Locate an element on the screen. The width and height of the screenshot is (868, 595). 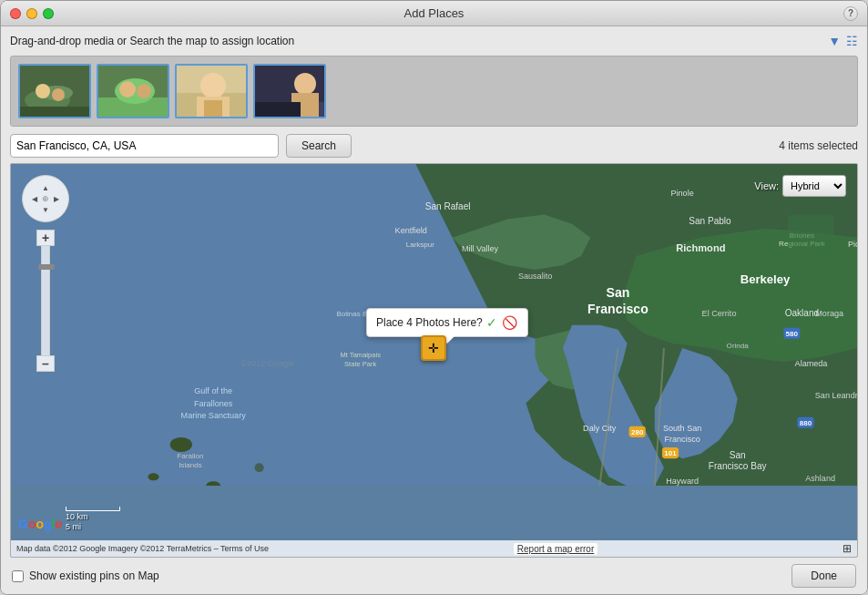
svg-text: Mt Tamalpais is located at coordinates (361, 355).